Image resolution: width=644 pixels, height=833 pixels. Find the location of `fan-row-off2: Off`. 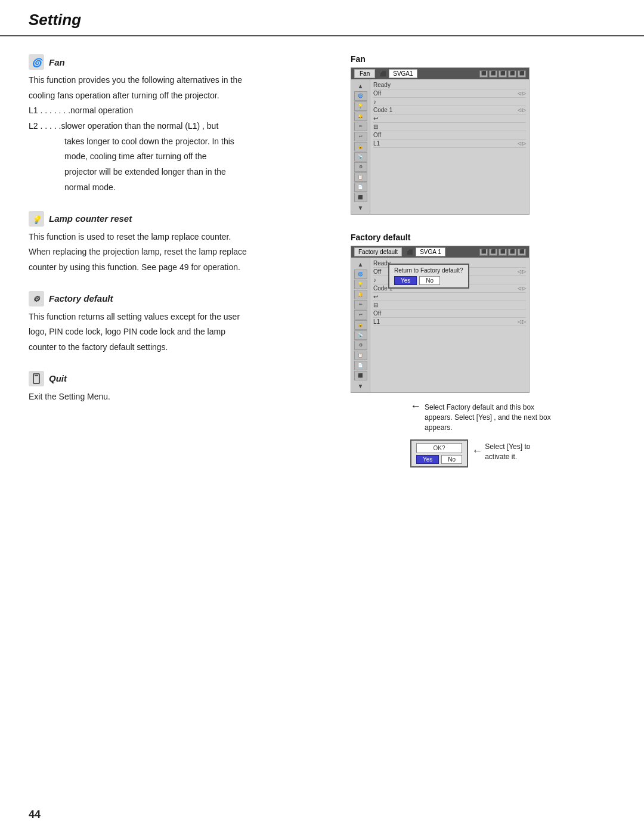

fan-row-off2: Off is located at coordinates (450, 135).